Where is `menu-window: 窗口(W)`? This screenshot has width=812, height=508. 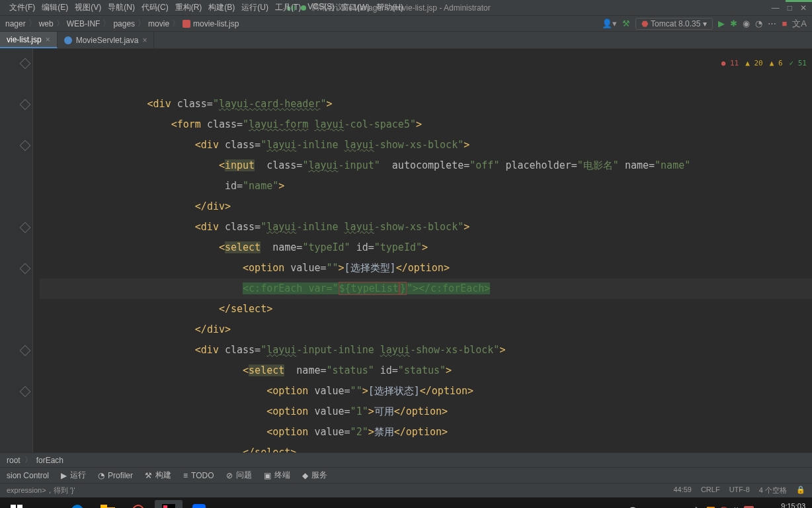
menu-window: 窗口(W) is located at coordinates (356, 8).